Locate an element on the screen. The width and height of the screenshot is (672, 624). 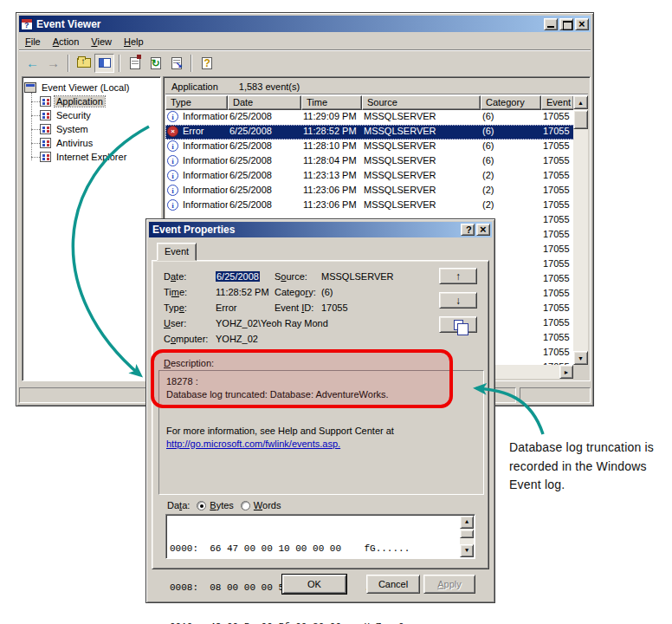
events-help-link: http://go.microsoft.com/fwlink/events.as… is located at coordinates (253, 444).